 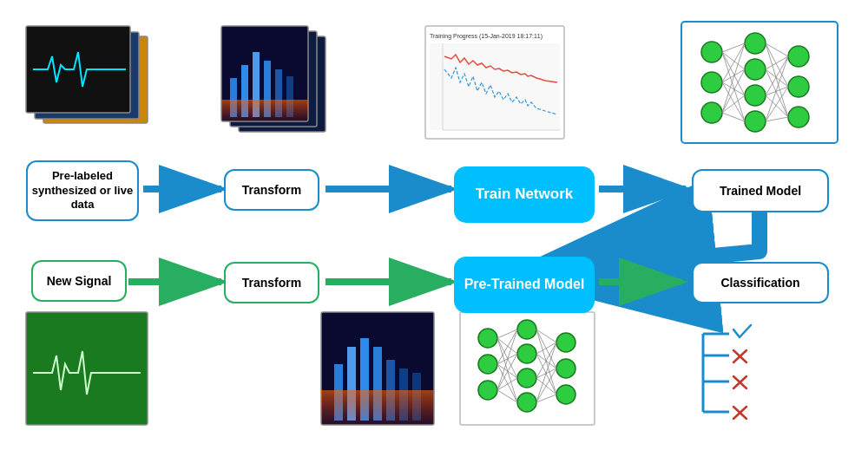 What do you see at coordinates (760, 191) in the screenshot?
I see `trained-model-label: Trained Model` at bounding box center [760, 191].